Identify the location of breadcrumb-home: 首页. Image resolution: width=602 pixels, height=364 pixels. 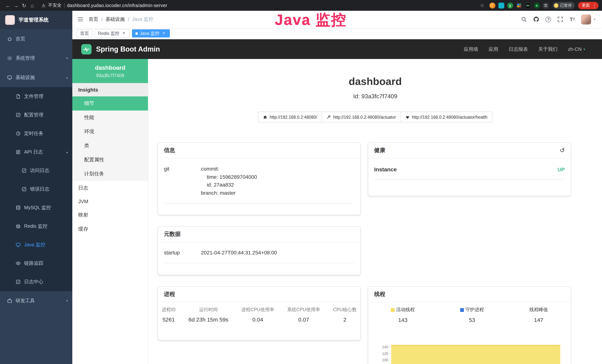
(93, 19).